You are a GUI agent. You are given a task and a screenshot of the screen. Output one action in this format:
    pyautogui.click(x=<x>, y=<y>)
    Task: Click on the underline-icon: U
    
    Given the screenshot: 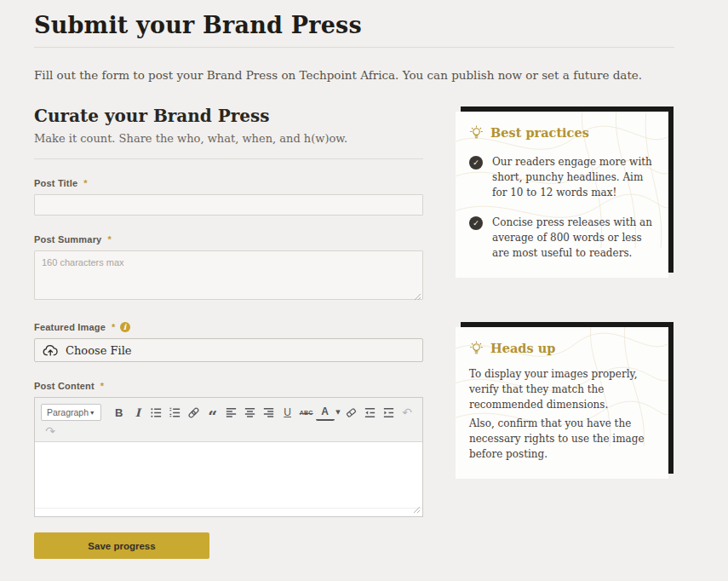 What is the action you would take?
    pyautogui.click(x=288, y=412)
    